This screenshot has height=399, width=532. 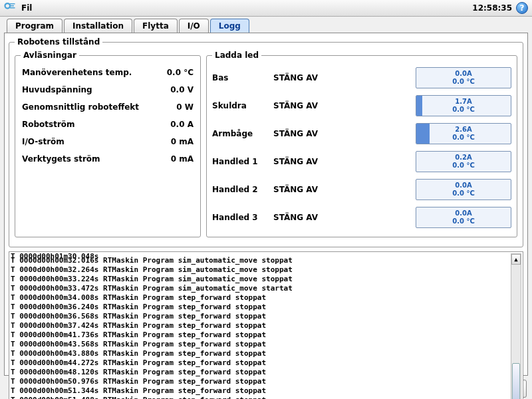 I want to click on tab-move: Flytta, so click(x=156, y=25).